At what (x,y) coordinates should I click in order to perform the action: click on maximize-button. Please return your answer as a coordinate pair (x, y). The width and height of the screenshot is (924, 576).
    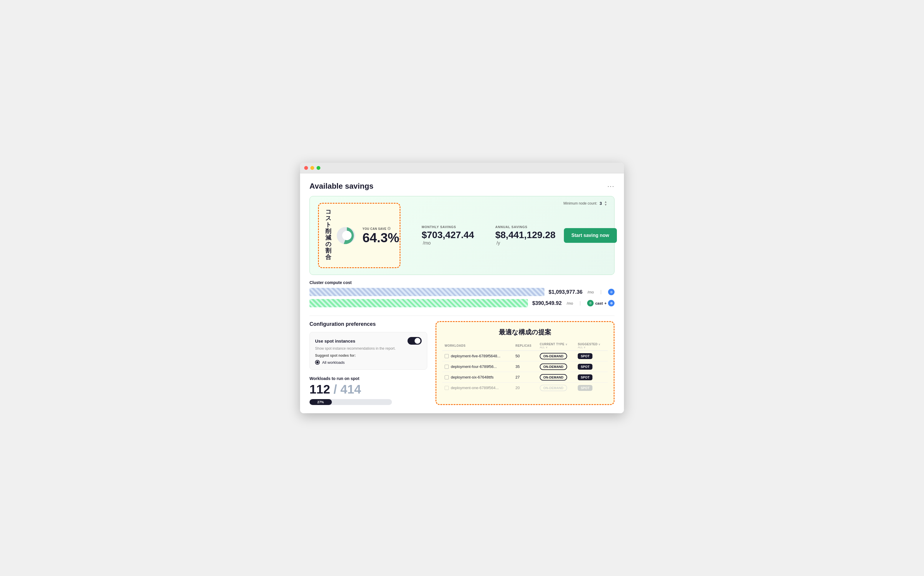
    Looking at the image, I should click on (319, 168).